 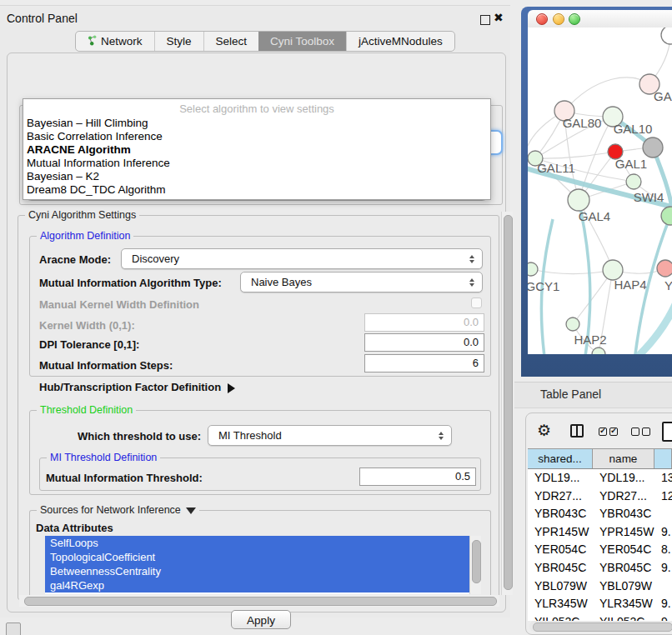 What do you see at coordinates (257, 572) in the screenshot?
I see `attribute-list-item: BetweennessCentrality` at bounding box center [257, 572].